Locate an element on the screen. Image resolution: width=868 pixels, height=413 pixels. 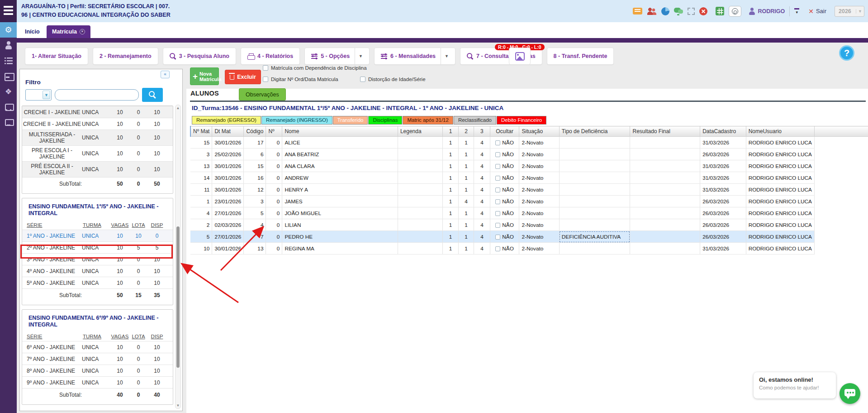
student-row: 1130/01/2026120HENRY A114NÃO2-Novato31/0… is located at coordinates (529, 190).